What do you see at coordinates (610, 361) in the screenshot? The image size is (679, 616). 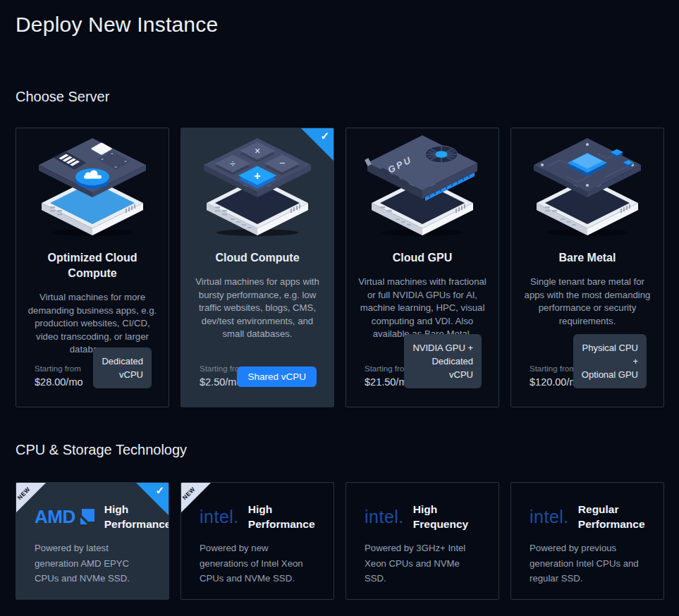 I see `vcpu-type-badge: Physical CPU + Optional GPU` at bounding box center [610, 361].